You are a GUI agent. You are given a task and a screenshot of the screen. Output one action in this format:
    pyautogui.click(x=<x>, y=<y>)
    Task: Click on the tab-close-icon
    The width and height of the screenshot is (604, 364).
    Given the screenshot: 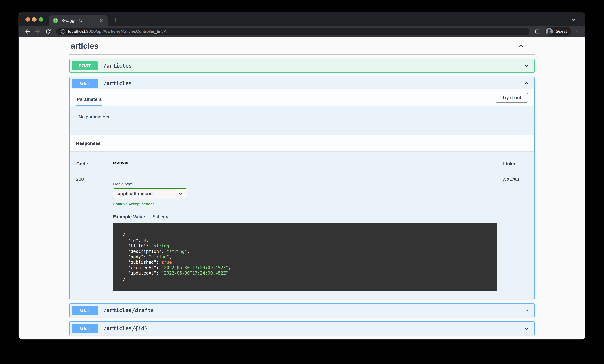 What is the action you would take?
    pyautogui.click(x=101, y=21)
    